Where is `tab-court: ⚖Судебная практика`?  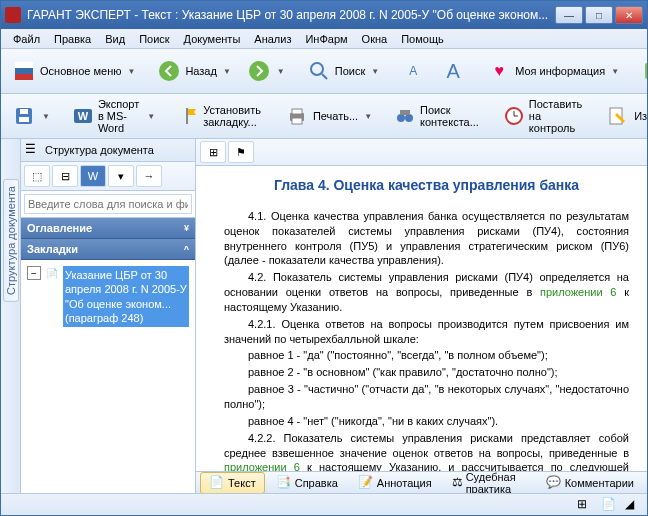
tab-court: ⚖Судебная практика is located at coordinates (489, 481).